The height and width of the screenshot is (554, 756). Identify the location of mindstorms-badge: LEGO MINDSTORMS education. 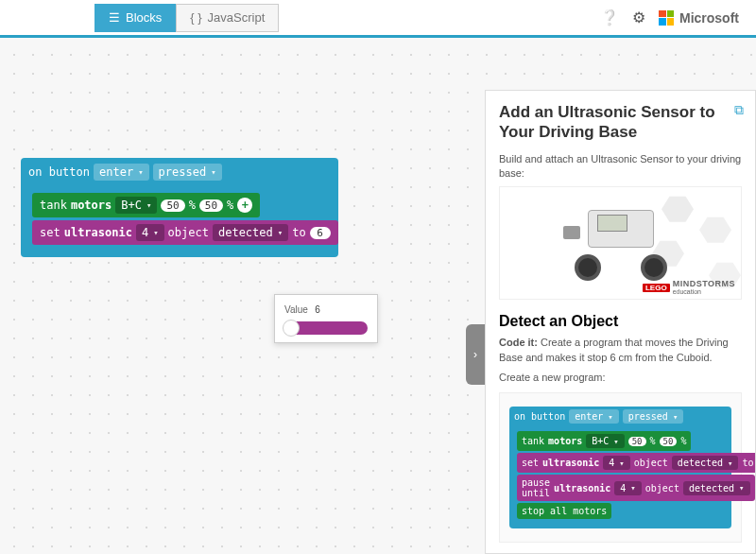
(689, 287).